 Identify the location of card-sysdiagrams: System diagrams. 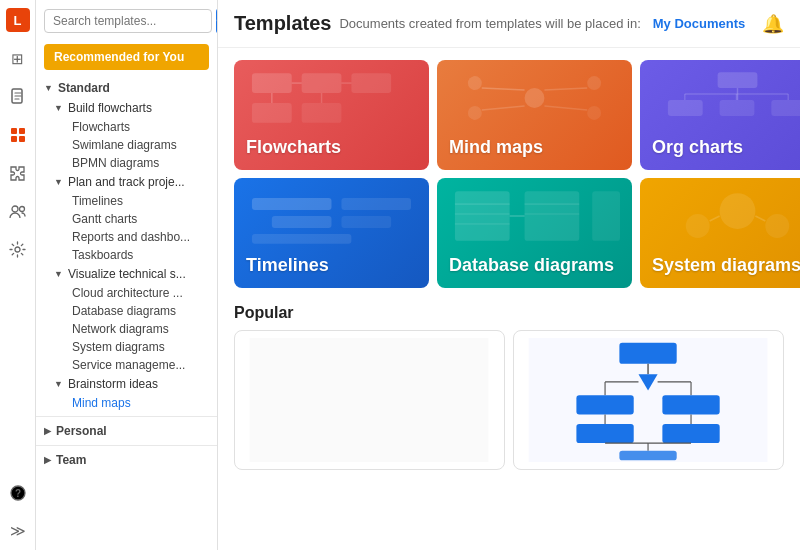
(720, 233).